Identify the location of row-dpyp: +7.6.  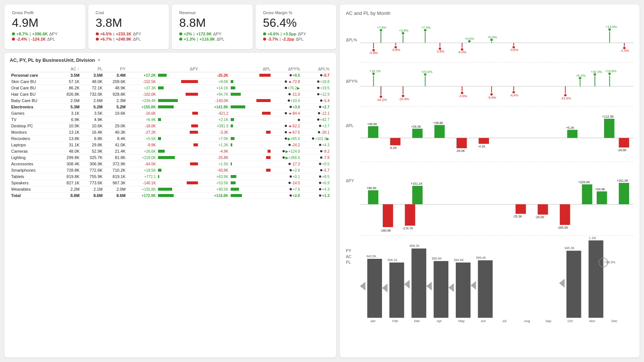
(287, 189).